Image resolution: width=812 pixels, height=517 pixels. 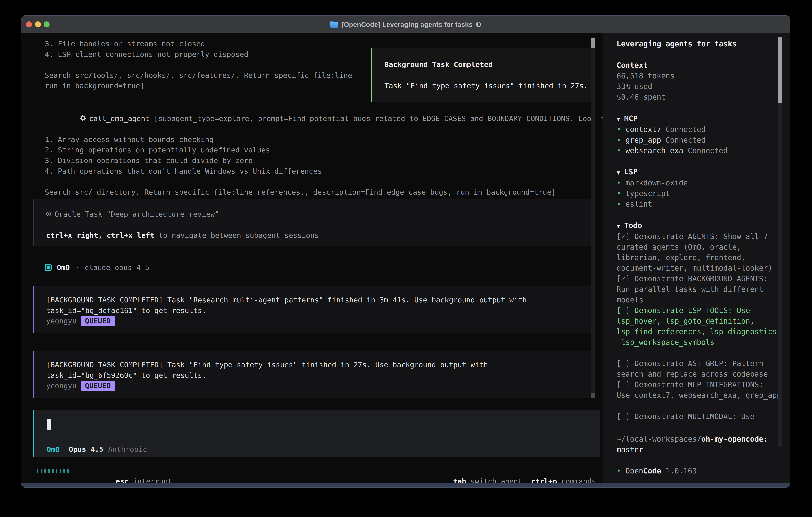 I want to click on close-button, so click(x=29, y=24).